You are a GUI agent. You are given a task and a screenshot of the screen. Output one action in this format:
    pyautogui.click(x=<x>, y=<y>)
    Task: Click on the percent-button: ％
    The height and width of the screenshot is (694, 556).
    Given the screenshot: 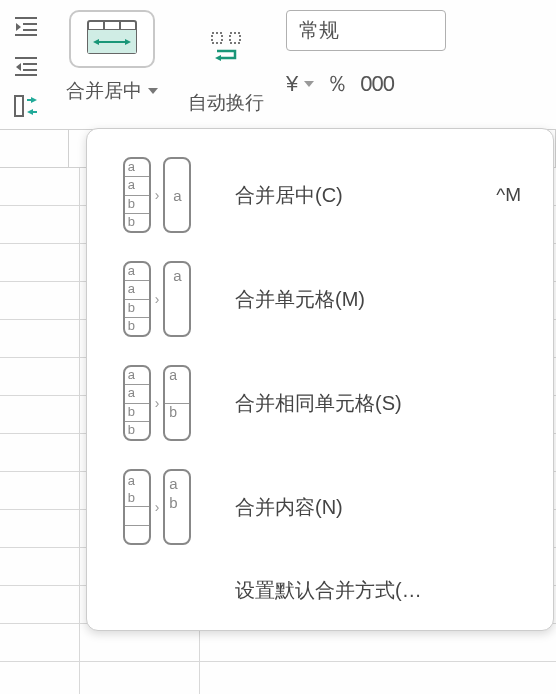 What is the action you would take?
    pyautogui.click(x=337, y=84)
    